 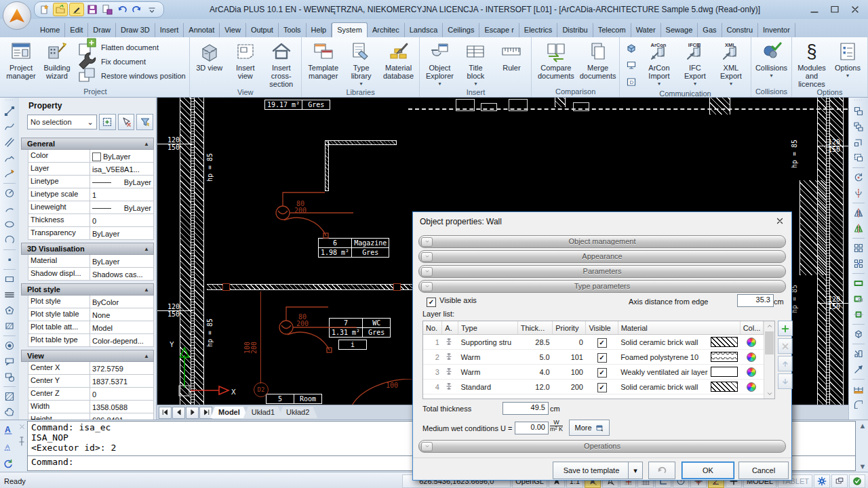 I want to click on tab-system: System, so click(x=350, y=30).